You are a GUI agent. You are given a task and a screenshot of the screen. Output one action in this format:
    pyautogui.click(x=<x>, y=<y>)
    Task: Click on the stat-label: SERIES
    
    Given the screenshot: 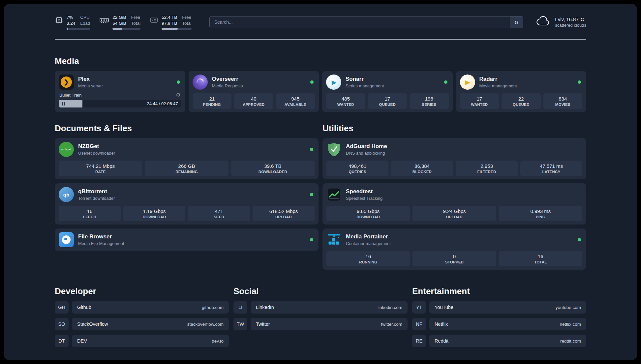 What is the action you would take?
    pyautogui.click(x=429, y=105)
    